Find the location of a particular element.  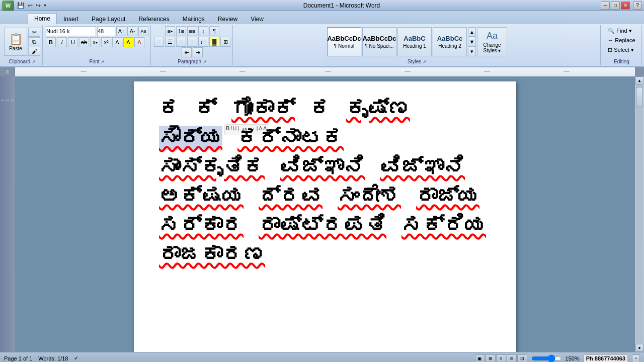

word-gokak: ಗೋಕಾಕ್ is located at coordinates (263, 109).